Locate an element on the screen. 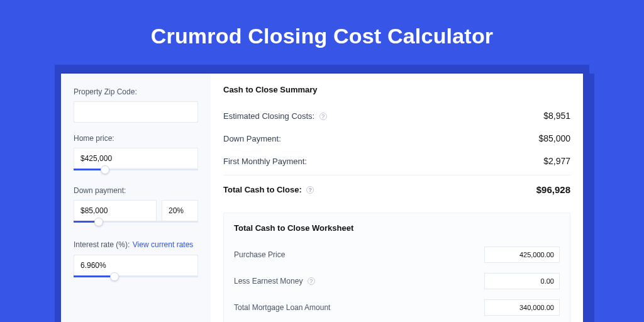 The height and width of the screenshot is (322, 644). card-shadow is located at coordinates (322, 69).